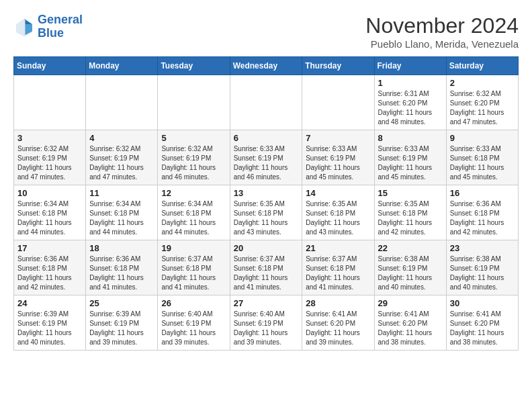 This screenshot has height=411, width=532. Describe the element at coordinates (410, 158) in the screenshot. I see `calendar-cell: 8Sunrise: 6:33 AM Sunset: 6:19 PM Daylig…` at that location.